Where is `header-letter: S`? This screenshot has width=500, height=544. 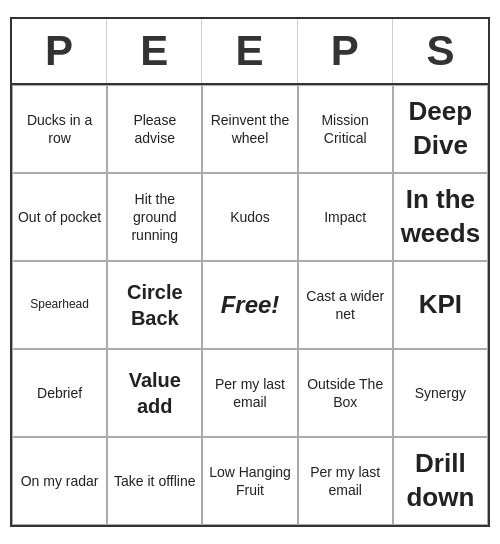 header-letter: S is located at coordinates (440, 51).